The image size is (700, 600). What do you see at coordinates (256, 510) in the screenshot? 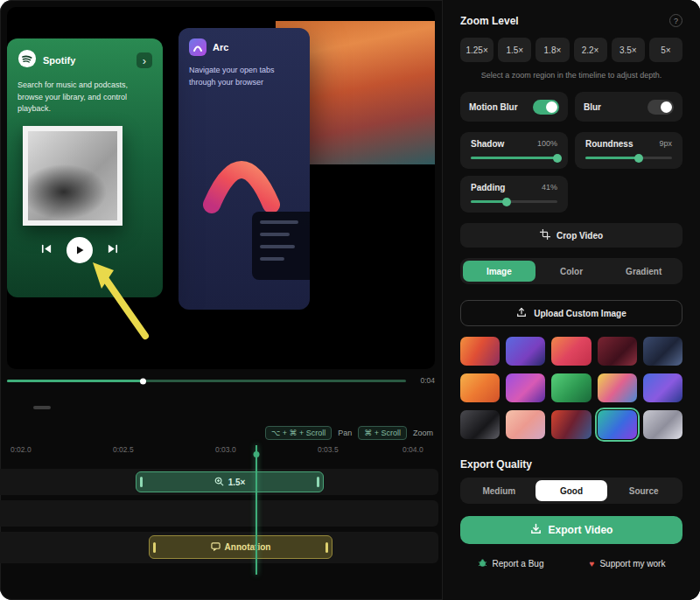
I see `playhead` at bounding box center [256, 510].